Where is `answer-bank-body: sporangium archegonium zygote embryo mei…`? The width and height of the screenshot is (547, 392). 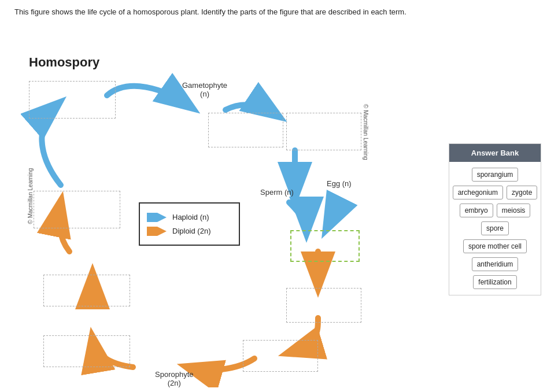
answer-bank-body: sporangium archegonium zygote embryo mei… is located at coordinates (495, 228).